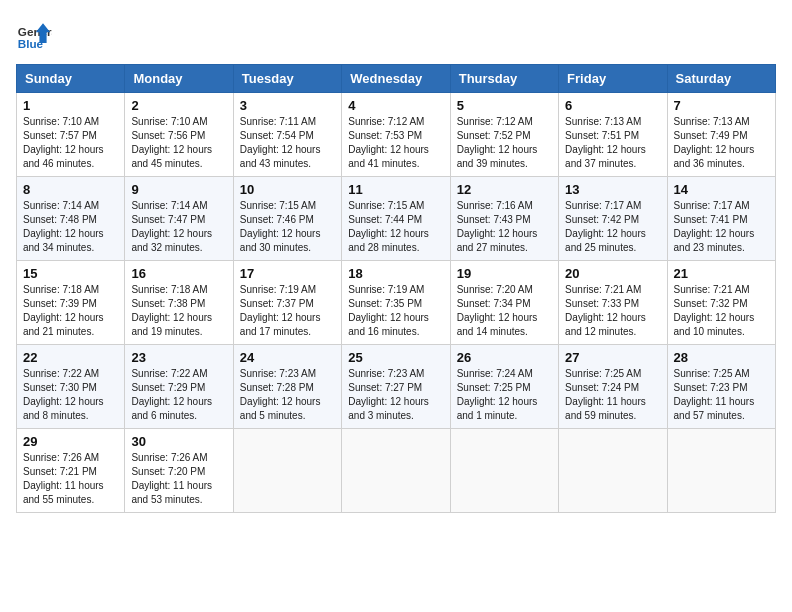 This screenshot has width=792, height=612. Describe the element at coordinates (70, 311) in the screenshot. I see `day-info: Sunrise: 7:18 AM Sunset: 7:39 PM Dayligh…` at that location.